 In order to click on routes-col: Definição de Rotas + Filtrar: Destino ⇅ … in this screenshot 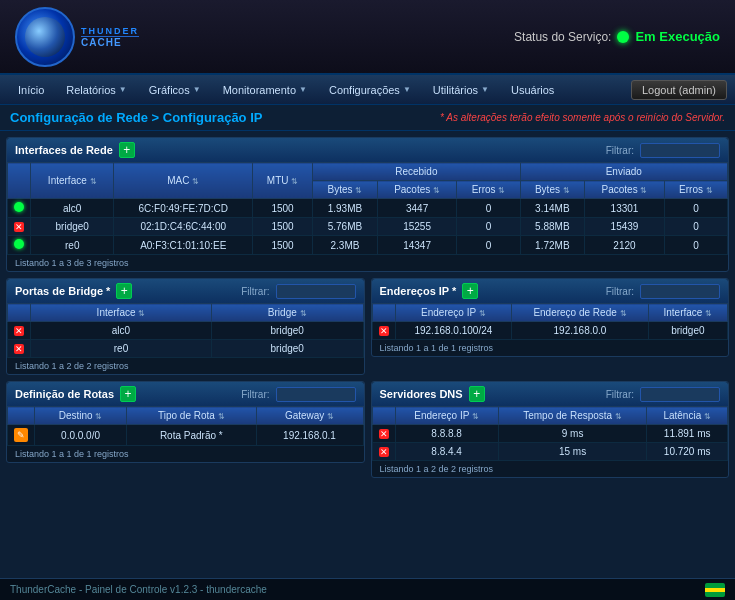, I will do `click(186, 432)`.